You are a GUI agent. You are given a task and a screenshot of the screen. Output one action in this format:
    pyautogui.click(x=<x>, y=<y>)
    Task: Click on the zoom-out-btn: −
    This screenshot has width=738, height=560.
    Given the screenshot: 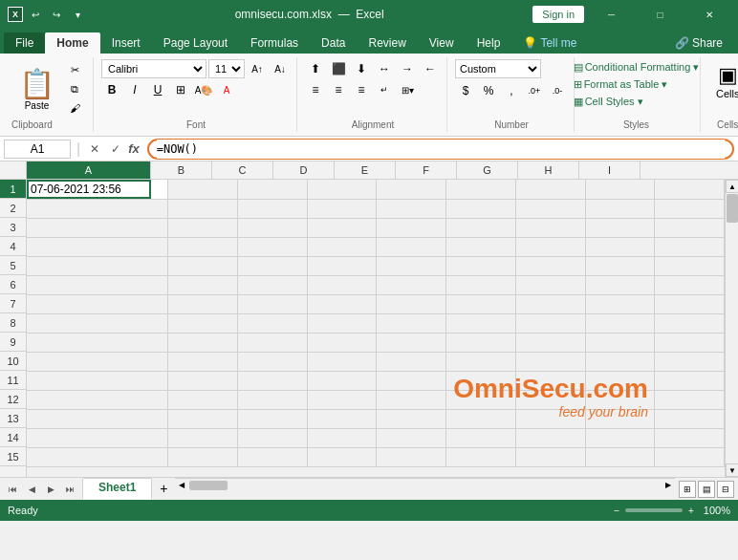 What is the action you would take?
    pyautogui.click(x=617, y=510)
    